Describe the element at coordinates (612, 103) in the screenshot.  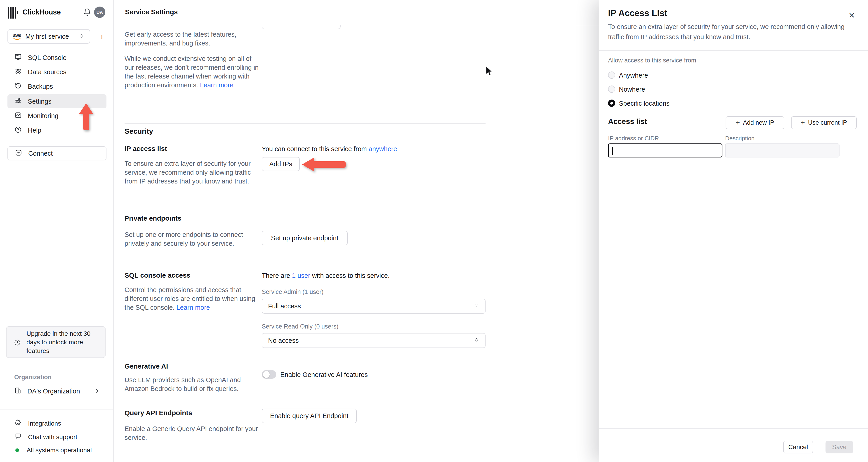
I see `radio-specific-locations` at that location.